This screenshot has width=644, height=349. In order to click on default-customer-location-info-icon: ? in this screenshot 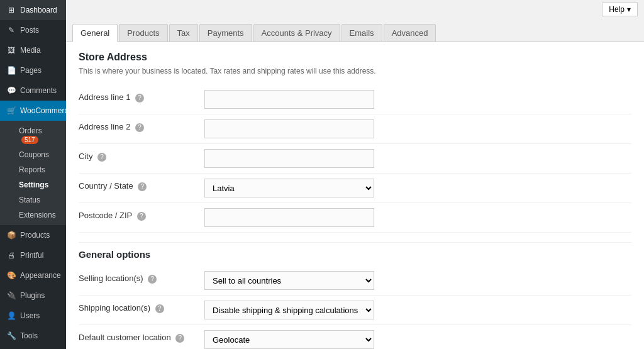, I will do `click(180, 338)`.